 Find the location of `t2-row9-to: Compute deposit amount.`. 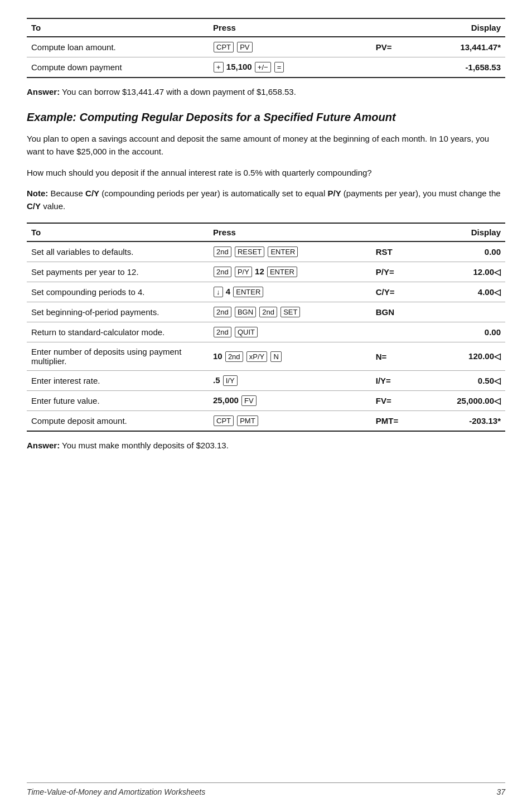

t2-row9-to: Compute deposit amount. is located at coordinates (118, 422).